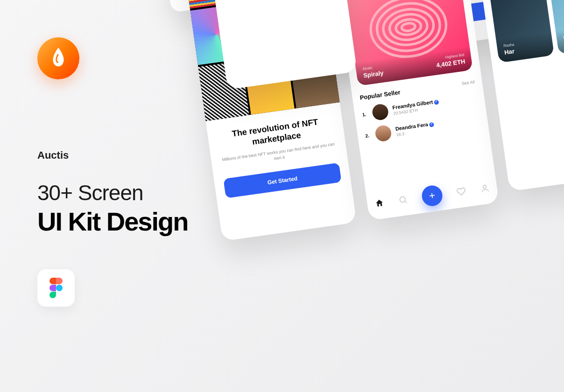  Describe the element at coordinates (379, 203) in the screenshot. I see `home-icon` at that location.